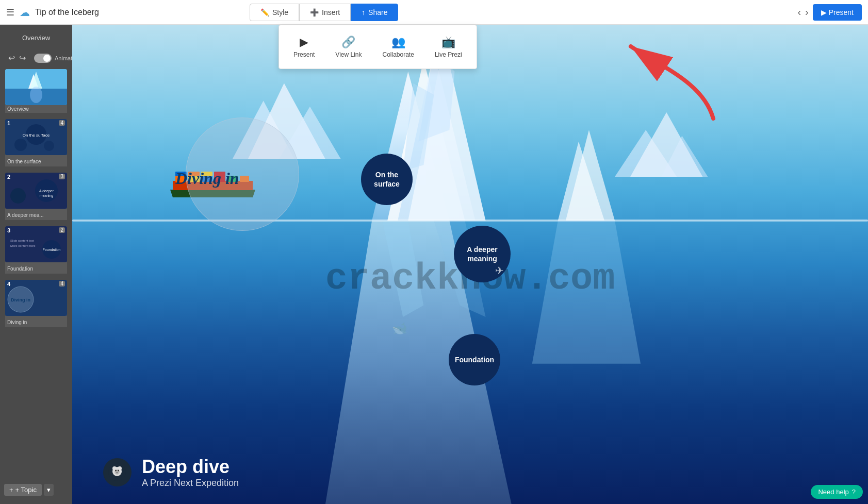  Describe the element at coordinates (62, 230) in the screenshot. I see `slide-3-badge: 2` at that location.